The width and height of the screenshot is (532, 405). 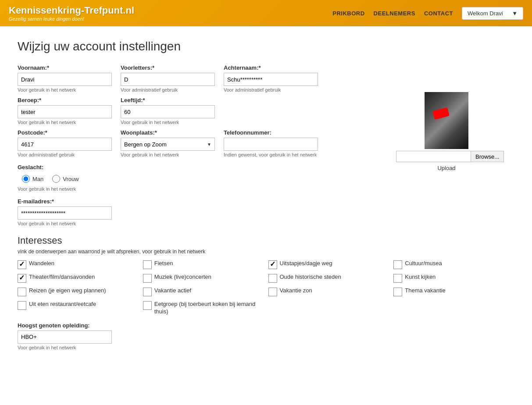 I want to click on woonplaats-wrapper: Bergen op Zoom, so click(x=168, y=144).